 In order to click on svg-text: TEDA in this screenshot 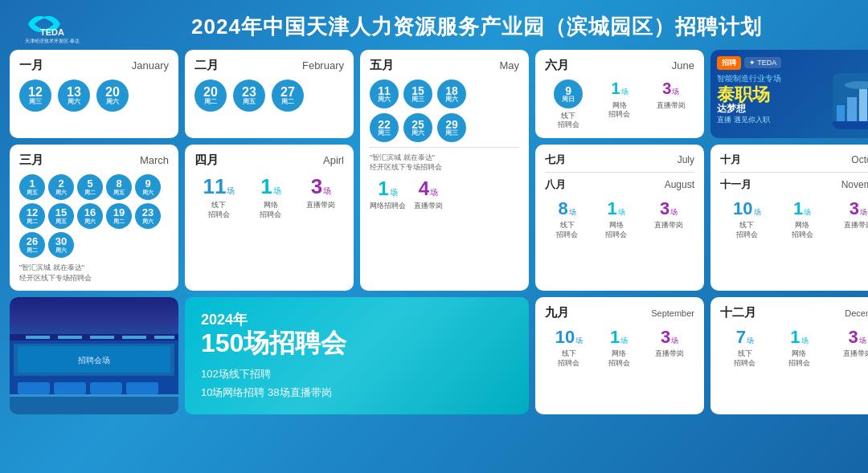, I will do `click(52, 32)`.